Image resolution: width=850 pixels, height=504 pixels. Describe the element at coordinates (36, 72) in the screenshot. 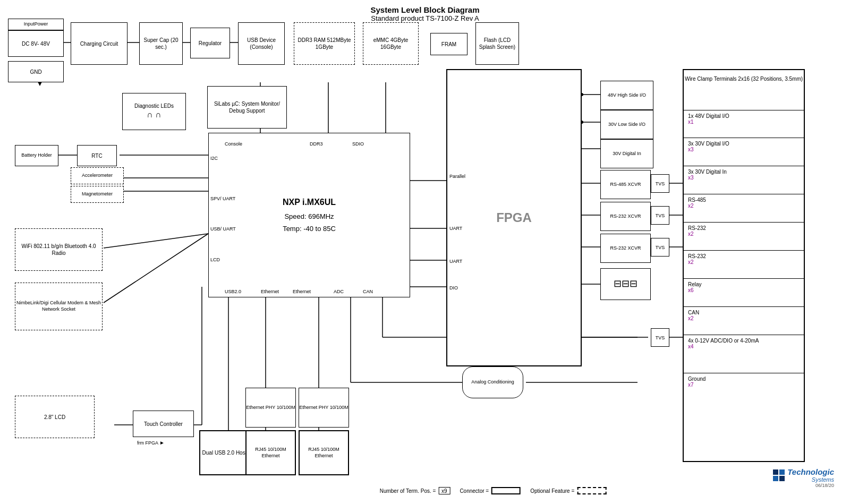

I see `gnd-block: GND` at that location.